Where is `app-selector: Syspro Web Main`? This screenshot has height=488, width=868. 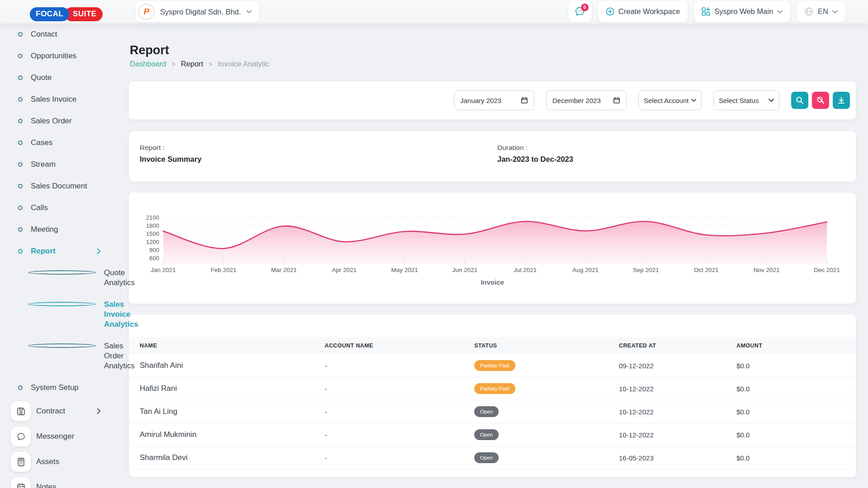 app-selector: Syspro Web Main is located at coordinates (742, 12).